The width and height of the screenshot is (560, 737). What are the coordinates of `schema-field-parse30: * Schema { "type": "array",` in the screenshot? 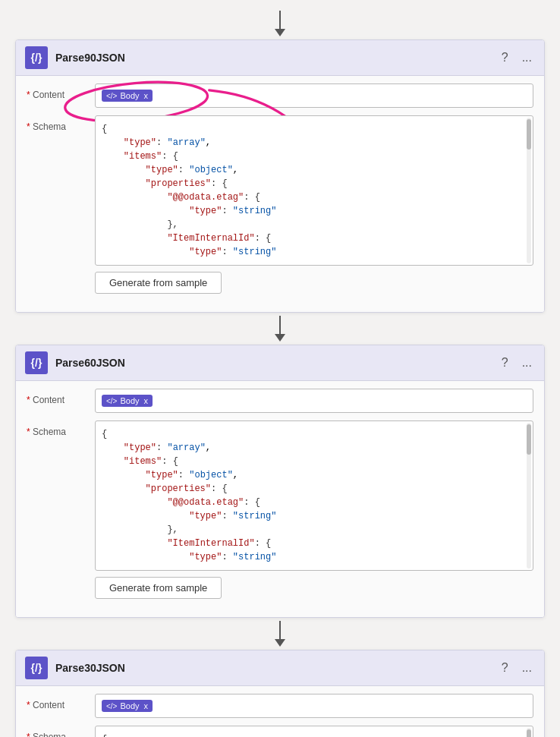 It's located at (280, 732).